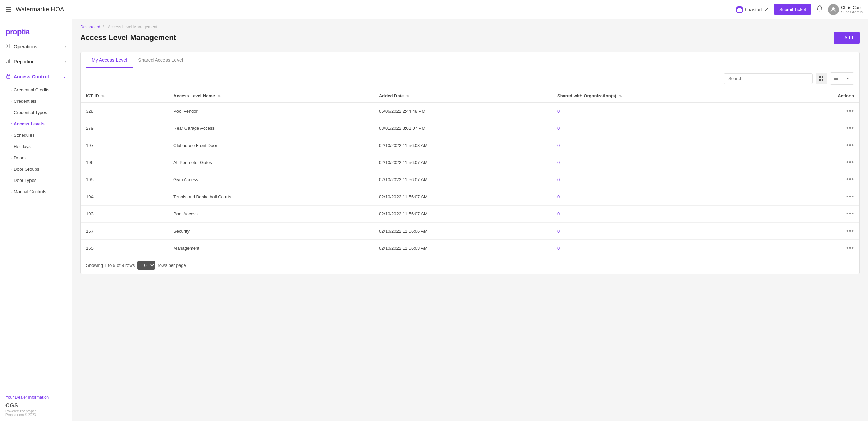 The width and height of the screenshot is (868, 421). I want to click on submit-ticket-button: Submit Ticket, so click(793, 10).